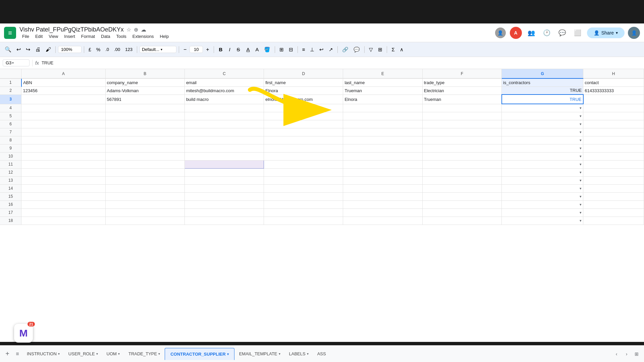 The width and height of the screenshot is (644, 362). I want to click on zoom-control: 100%, so click(70, 50).